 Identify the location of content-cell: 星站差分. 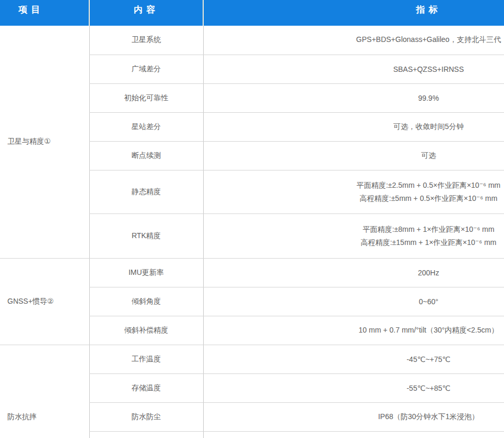
(146, 127).